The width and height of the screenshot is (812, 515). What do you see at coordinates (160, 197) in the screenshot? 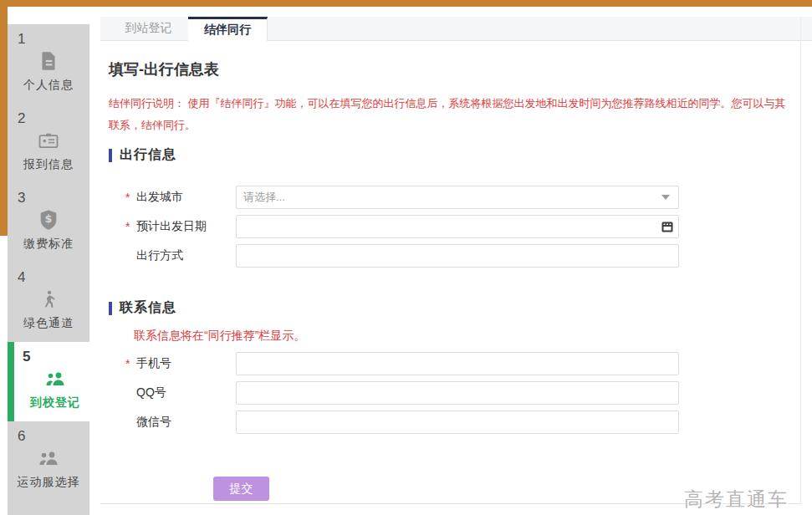
I see `departure-city-label: 出发城市` at bounding box center [160, 197].